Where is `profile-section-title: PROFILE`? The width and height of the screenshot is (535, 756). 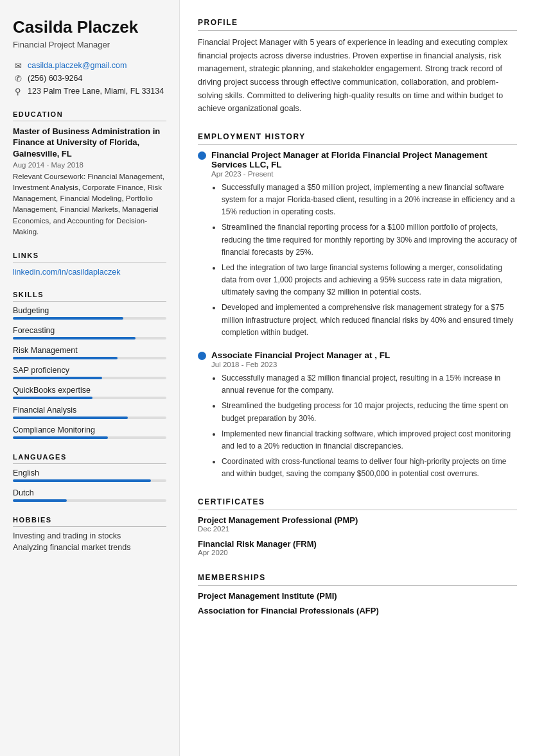
profile-section-title: PROFILE is located at coordinates (357, 24).